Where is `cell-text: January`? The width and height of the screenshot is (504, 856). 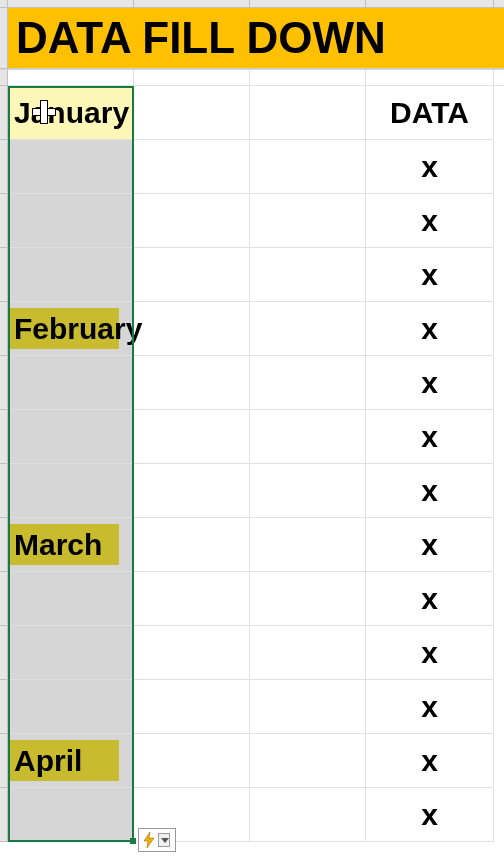 cell-text: January is located at coordinates (72, 113).